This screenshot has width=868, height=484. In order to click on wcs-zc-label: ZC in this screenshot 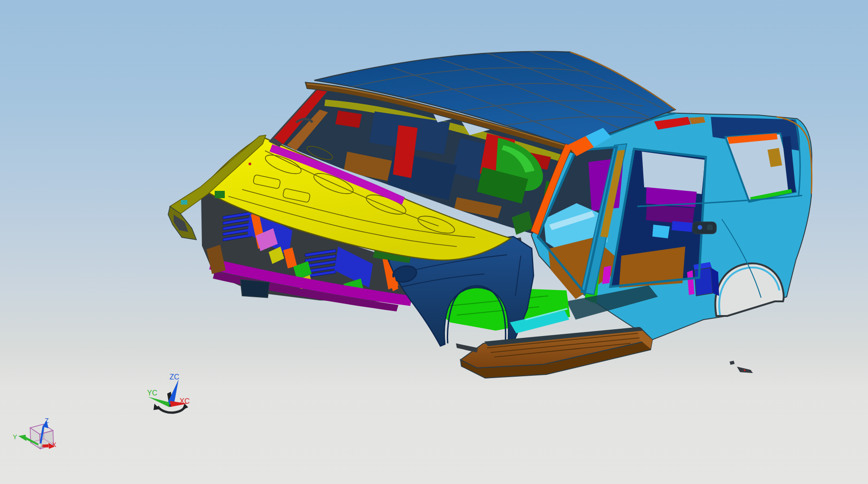, I will do `click(175, 377)`.